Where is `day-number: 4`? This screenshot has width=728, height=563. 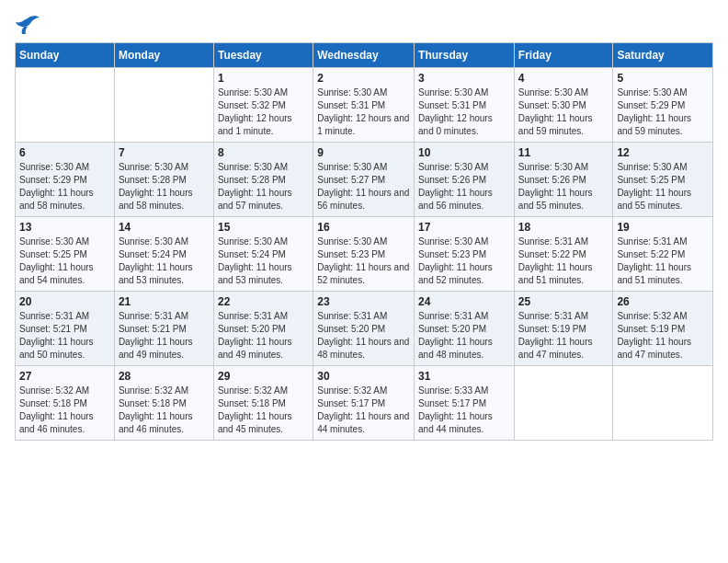 day-number: 4 is located at coordinates (564, 78).